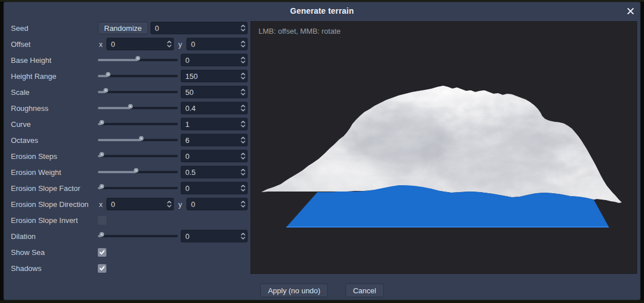  I want to click on spin-value: 0.5, so click(210, 173).